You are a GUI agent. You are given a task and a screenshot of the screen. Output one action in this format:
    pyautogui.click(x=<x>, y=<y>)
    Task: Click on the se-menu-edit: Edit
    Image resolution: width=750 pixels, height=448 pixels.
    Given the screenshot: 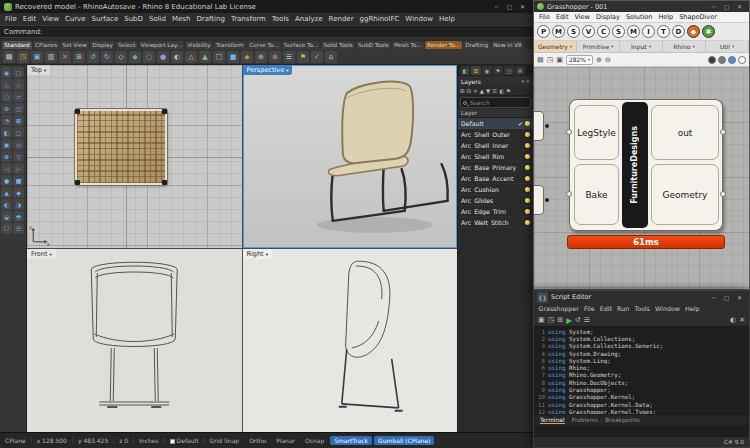 What is the action you would take?
    pyautogui.click(x=606, y=308)
    